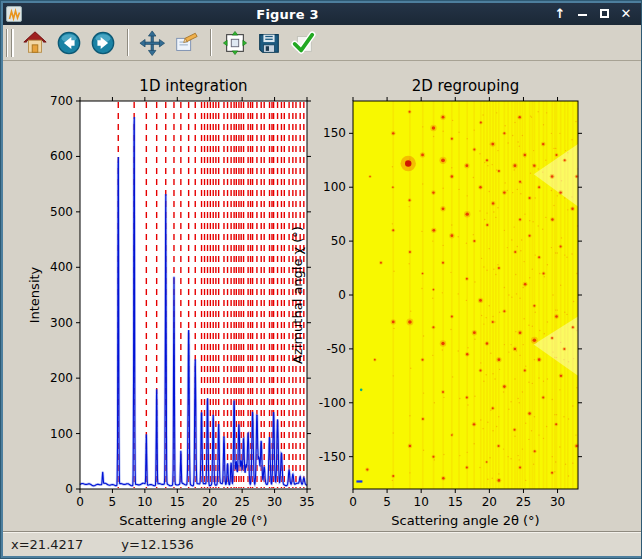 This screenshot has width=642, height=559. Describe the element at coordinates (62, 212) in the screenshot. I see `svg-text: 500` at that location.